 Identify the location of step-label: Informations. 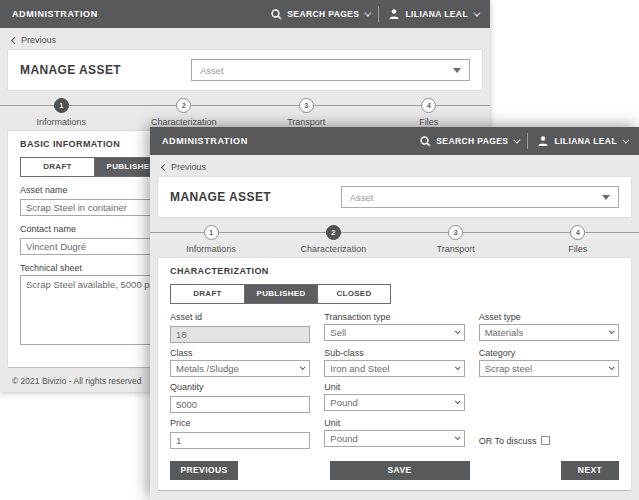
(211, 249).